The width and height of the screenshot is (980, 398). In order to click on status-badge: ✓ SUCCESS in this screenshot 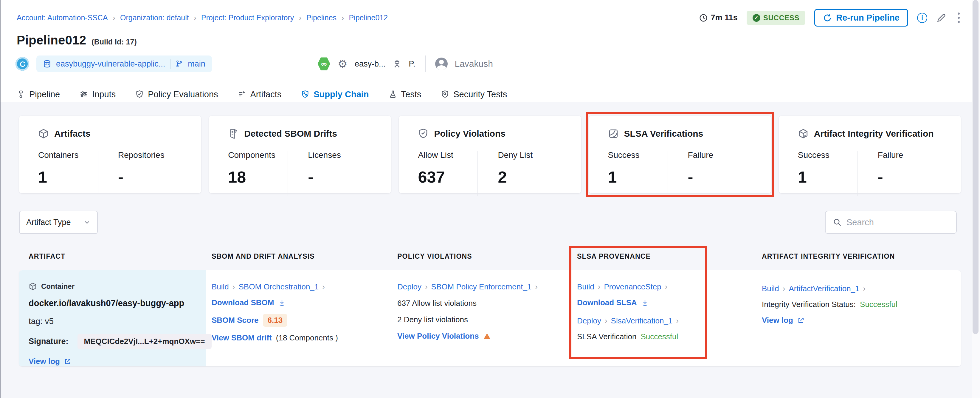, I will do `click(776, 18)`.